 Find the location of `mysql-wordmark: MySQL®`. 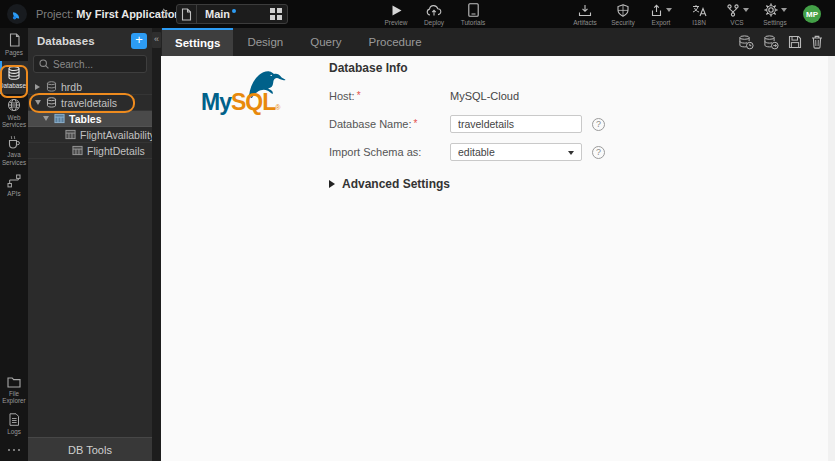

mysql-wordmark: MySQL® is located at coordinates (240, 102).